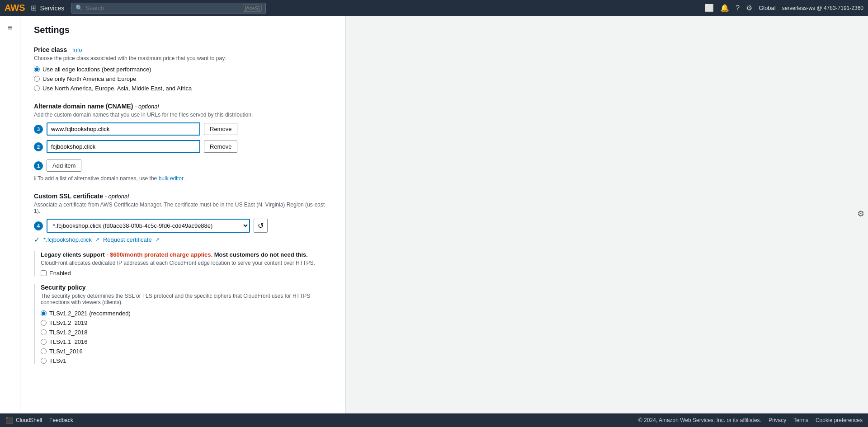 This screenshot has width=868, height=427. I want to click on cname-step-badge-1: 2, so click(38, 147).